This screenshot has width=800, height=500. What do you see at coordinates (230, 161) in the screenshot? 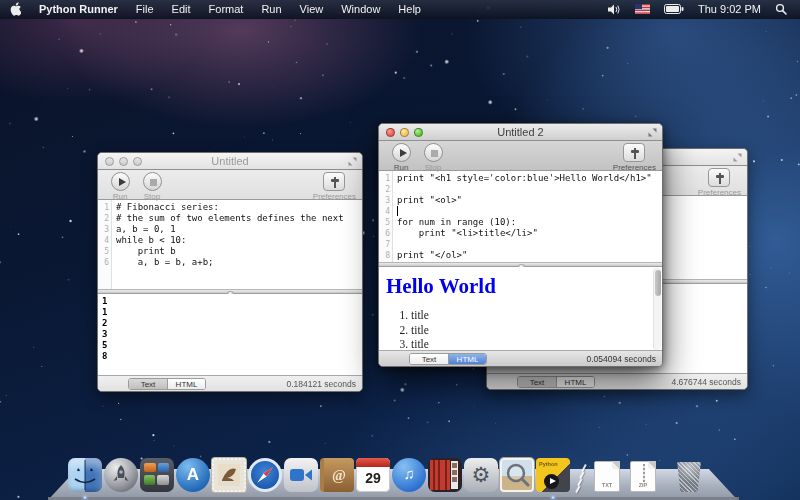
I see `window-title: Untitled` at bounding box center [230, 161].